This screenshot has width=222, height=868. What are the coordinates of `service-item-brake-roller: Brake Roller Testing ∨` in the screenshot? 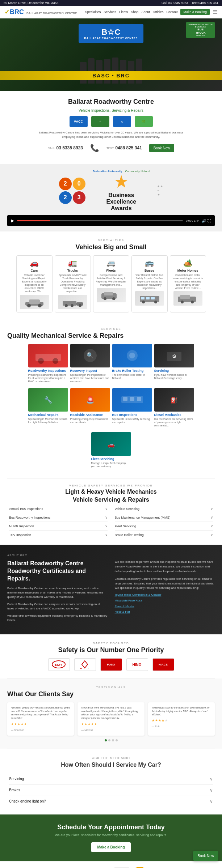 It's located at (164, 535).